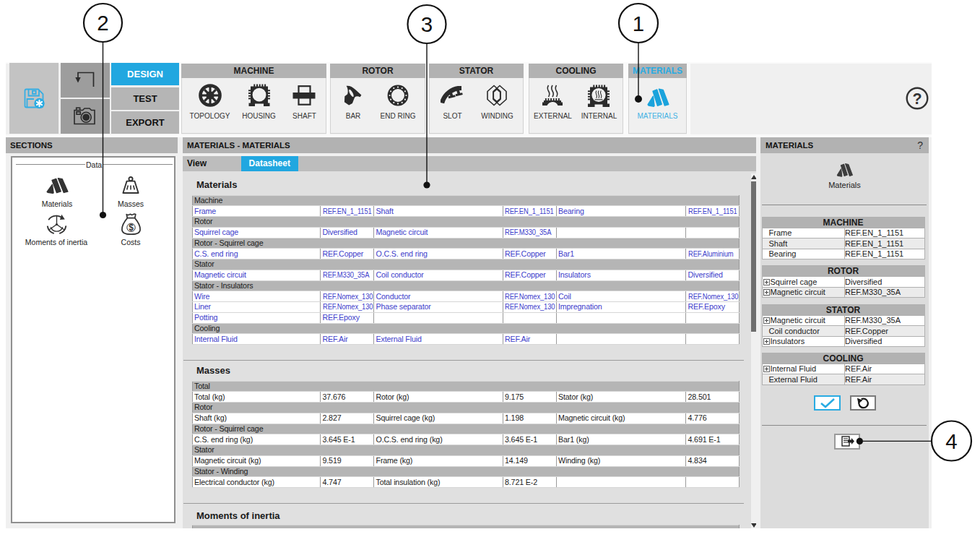 The width and height of the screenshot is (980, 537). What do you see at coordinates (103, 23) in the screenshot?
I see `svg-text: 2` at bounding box center [103, 23].